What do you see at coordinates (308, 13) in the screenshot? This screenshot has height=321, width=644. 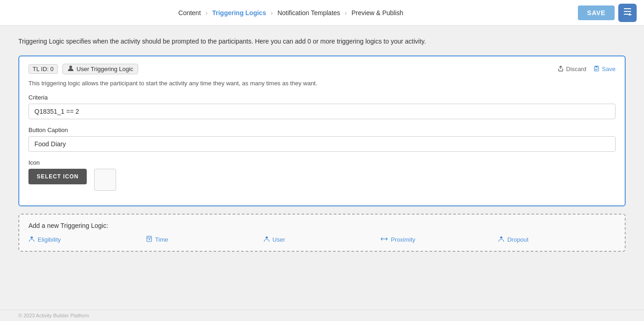 I see `nav-step-notification-label: Notification Templates` at bounding box center [308, 13].